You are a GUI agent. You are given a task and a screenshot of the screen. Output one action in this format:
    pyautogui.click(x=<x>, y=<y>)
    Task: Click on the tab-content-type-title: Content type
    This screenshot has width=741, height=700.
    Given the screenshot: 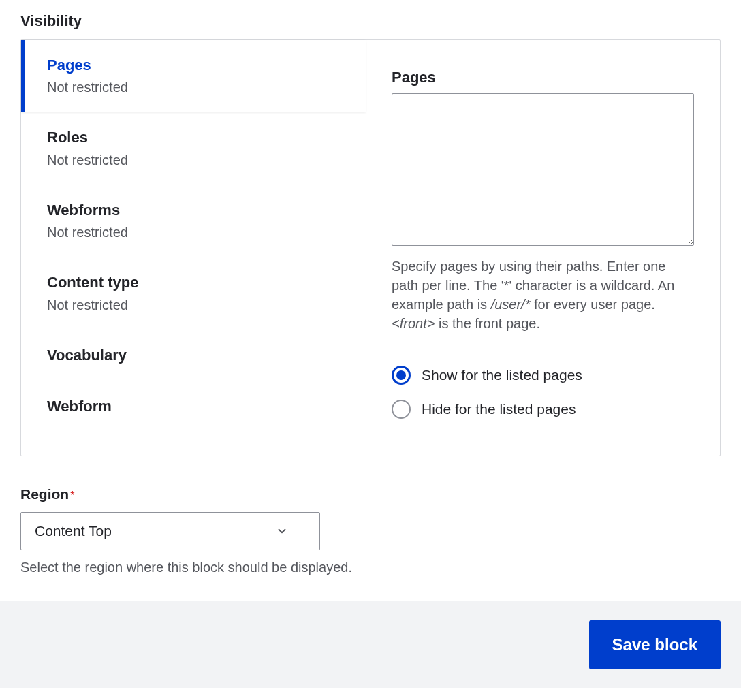 What is the action you would take?
    pyautogui.click(x=193, y=283)
    